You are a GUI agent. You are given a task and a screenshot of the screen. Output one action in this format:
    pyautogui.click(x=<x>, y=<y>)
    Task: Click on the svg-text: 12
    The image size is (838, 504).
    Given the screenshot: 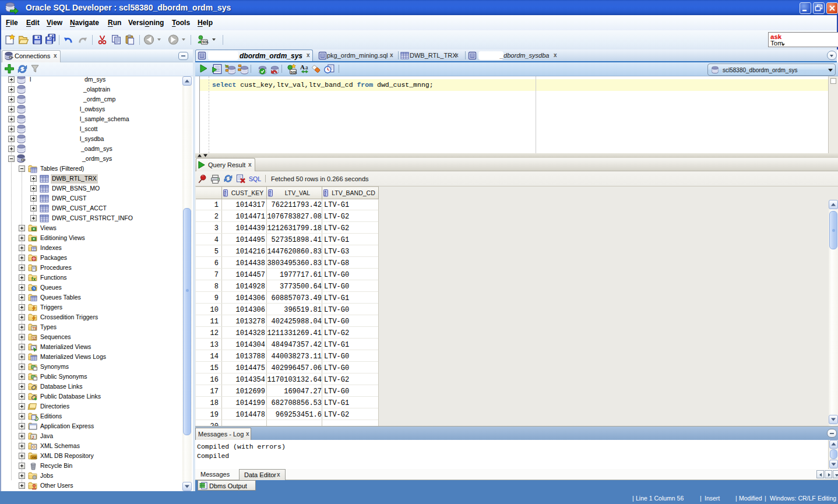 What is the action you would take?
    pyautogui.click(x=34, y=338)
    